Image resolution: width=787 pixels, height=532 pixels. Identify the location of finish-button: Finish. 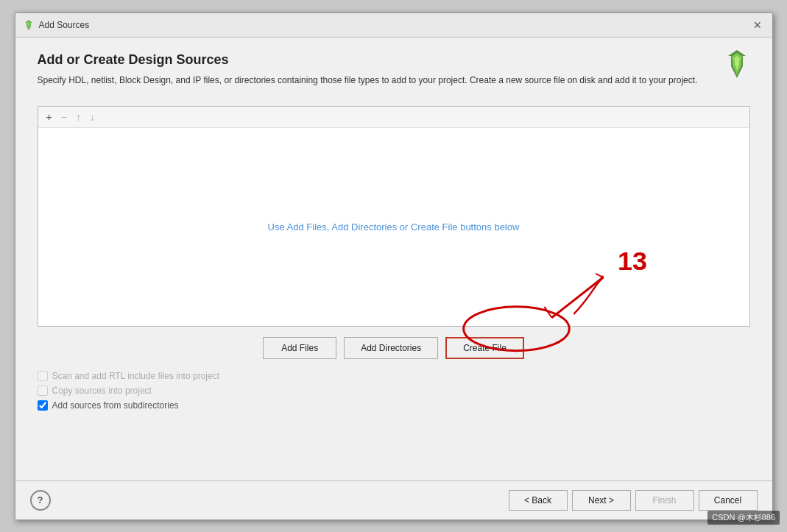
(665, 500).